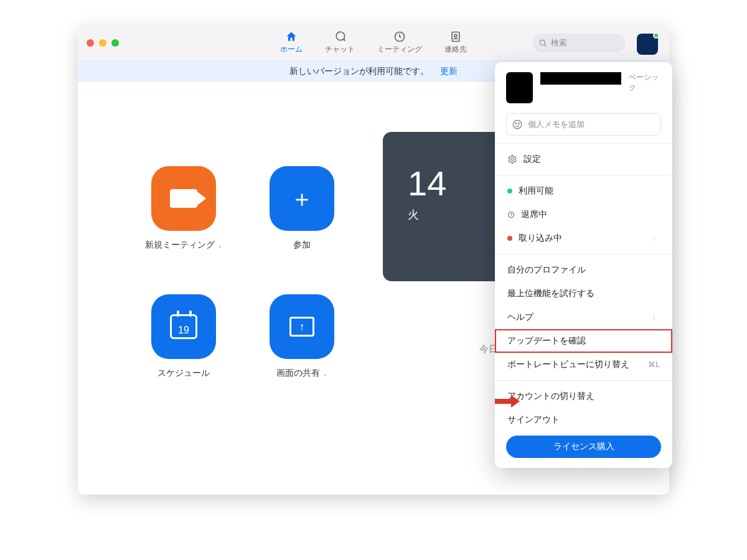  Describe the element at coordinates (359, 72) in the screenshot. I see `banner-text: 新しいバージョンが利用可能です。` at that location.